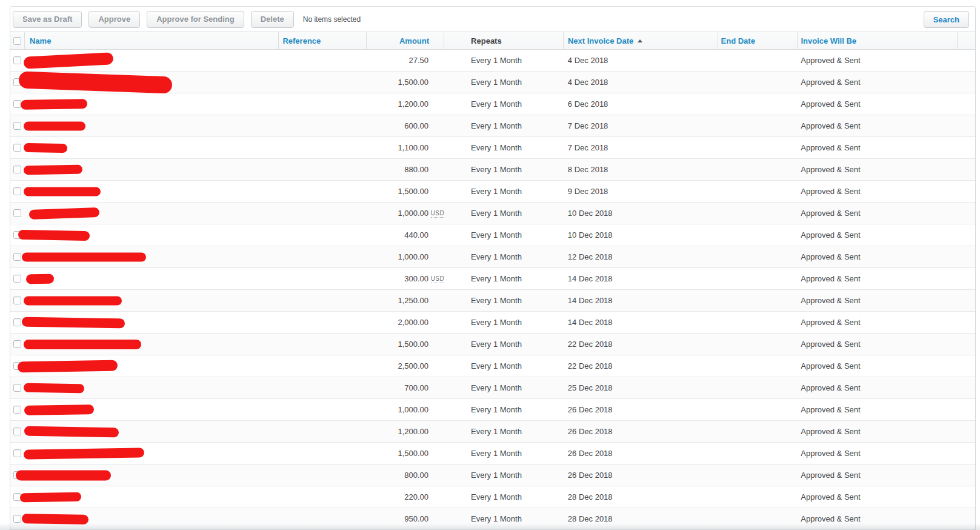 The height and width of the screenshot is (530, 980). What do you see at coordinates (641, 170) in the screenshot?
I see `next-invoice-date-cell: 8 Dec 2018` at bounding box center [641, 170].